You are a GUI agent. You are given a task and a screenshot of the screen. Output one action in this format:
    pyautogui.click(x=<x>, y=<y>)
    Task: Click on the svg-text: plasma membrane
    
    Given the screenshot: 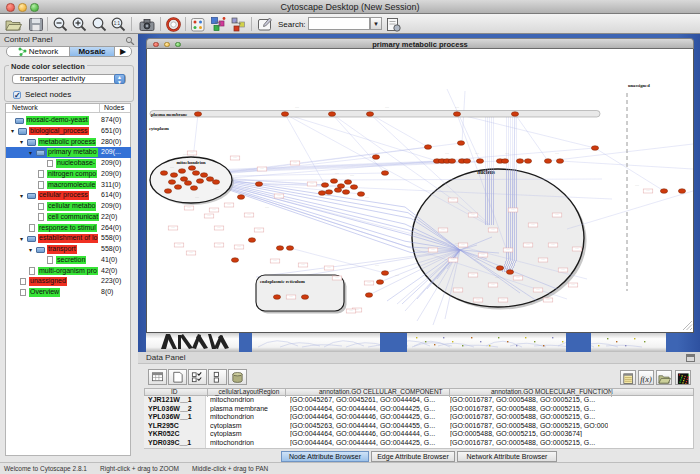 What is the action you would take?
    pyautogui.click(x=169, y=114)
    